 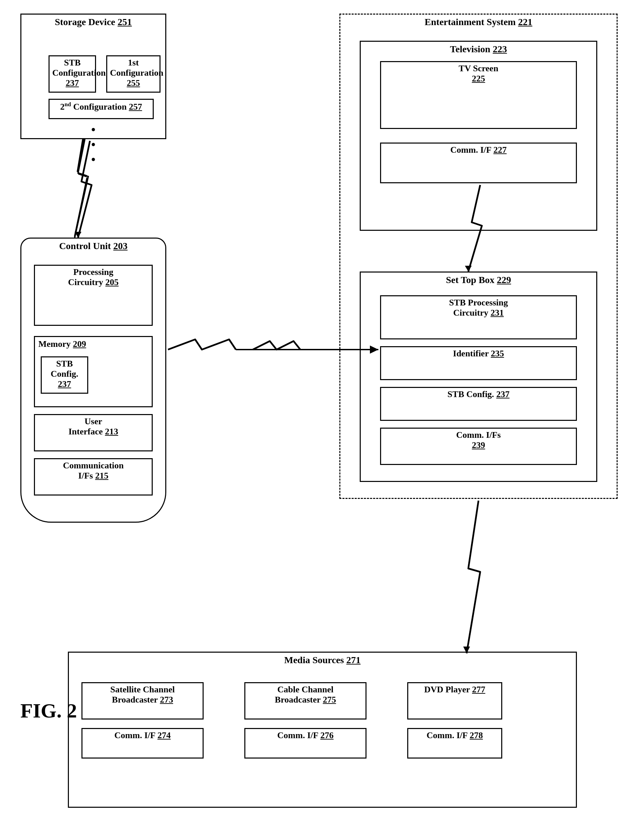 What do you see at coordinates (478, 445) in the screenshot?
I see `comm-ifs-239-id: 239` at bounding box center [478, 445].